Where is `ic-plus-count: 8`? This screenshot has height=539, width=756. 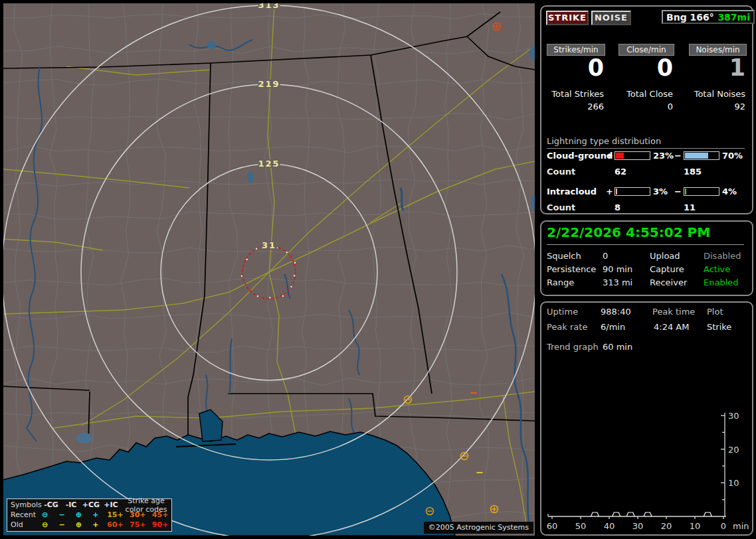 ic-plus-count: 8 is located at coordinates (618, 207).